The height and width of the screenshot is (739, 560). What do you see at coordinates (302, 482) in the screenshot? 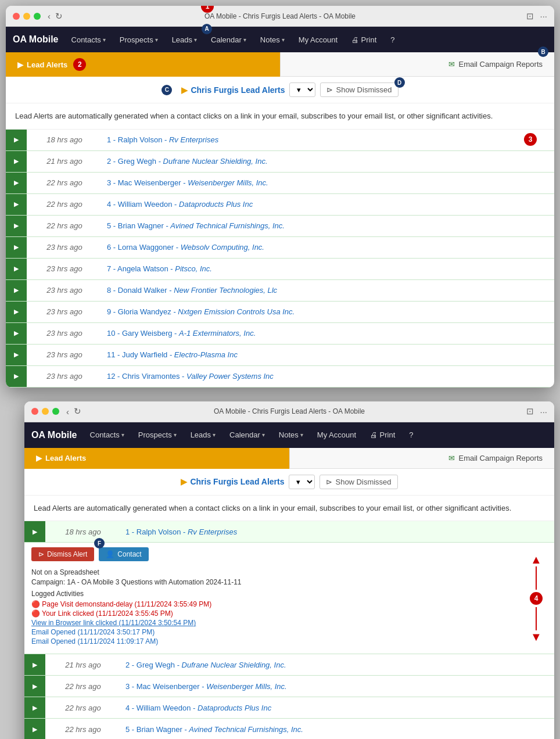
I see `filter-dropdown-2: ▾` at bounding box center [302, 482].